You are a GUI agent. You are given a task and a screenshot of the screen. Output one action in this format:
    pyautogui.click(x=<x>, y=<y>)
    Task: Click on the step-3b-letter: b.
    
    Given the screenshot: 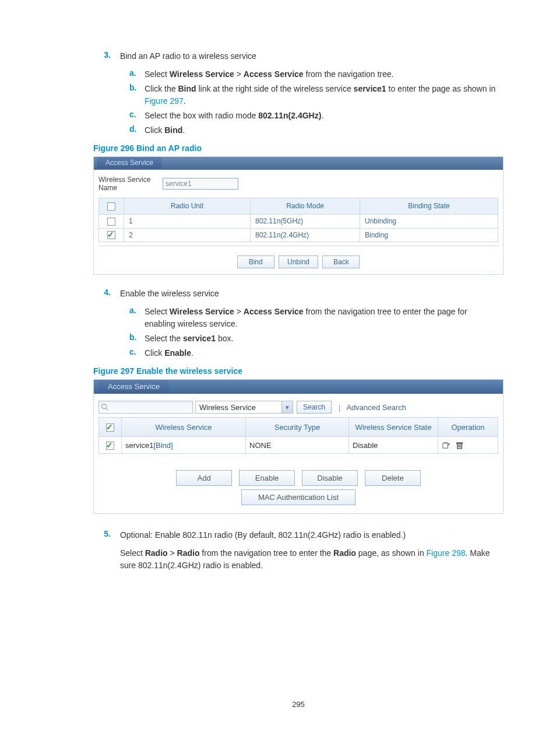 What is the action you would take?
    pyautogui.click(x=136, y=88)
    